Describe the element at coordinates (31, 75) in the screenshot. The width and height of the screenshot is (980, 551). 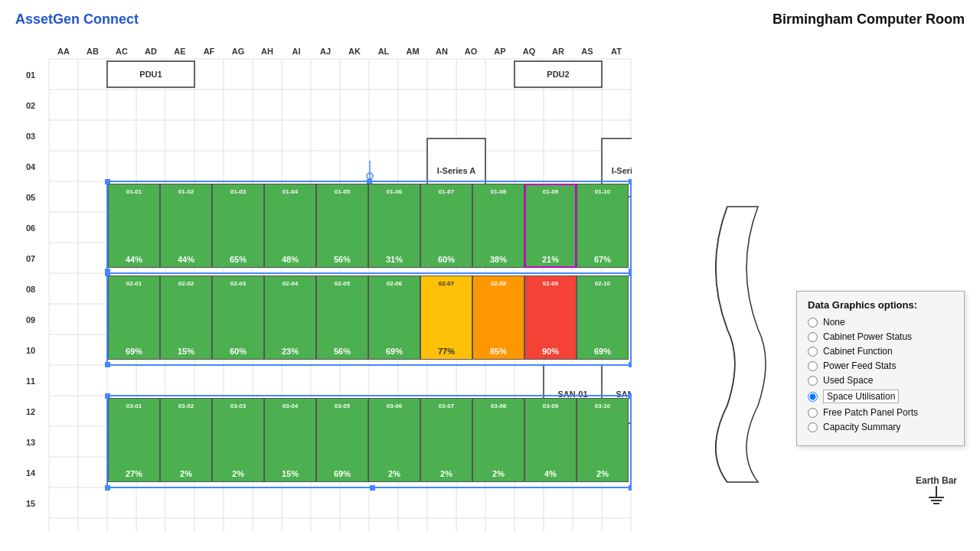
I see `svg-text: 01` at that location.